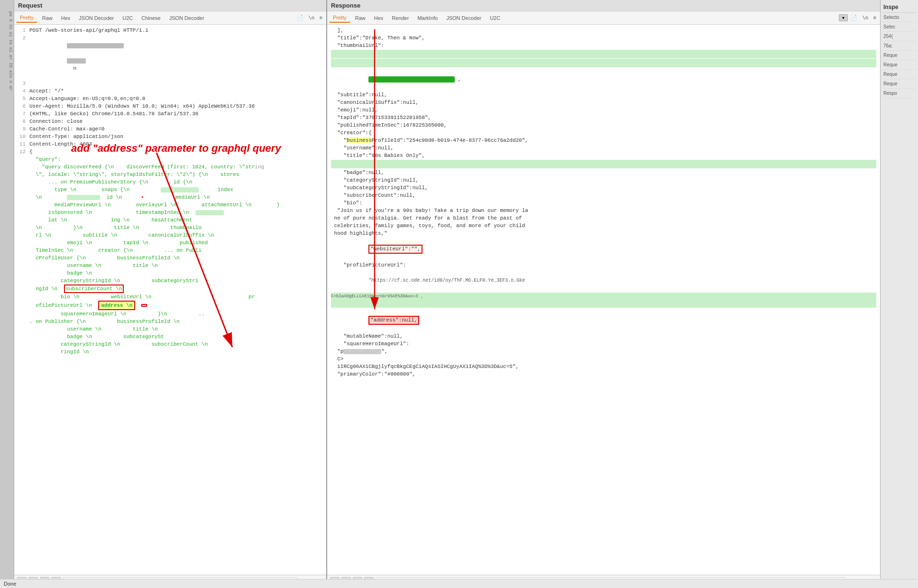 The height and width of the screenshot is (588, 918). I want to click on request-line-5: 5 Accept-Language: en-US;q=0.9,en;q=0.8, so click(170, 99).